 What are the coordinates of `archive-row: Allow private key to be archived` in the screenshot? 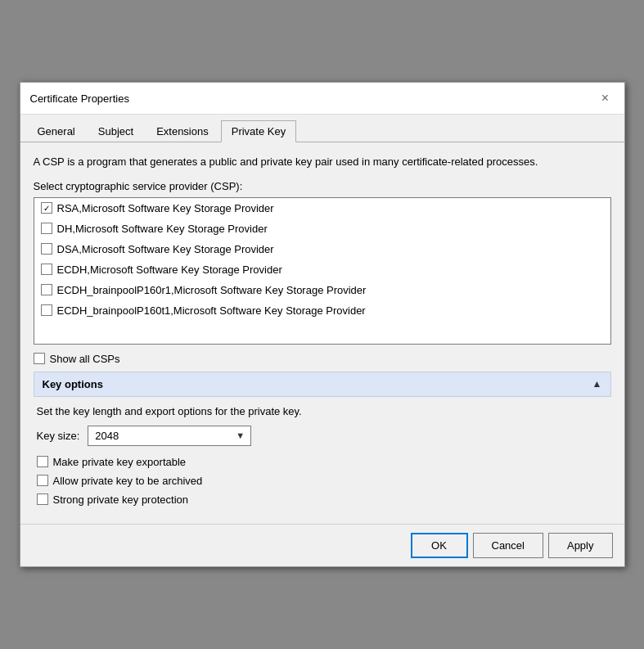 It's located at (322, 481).